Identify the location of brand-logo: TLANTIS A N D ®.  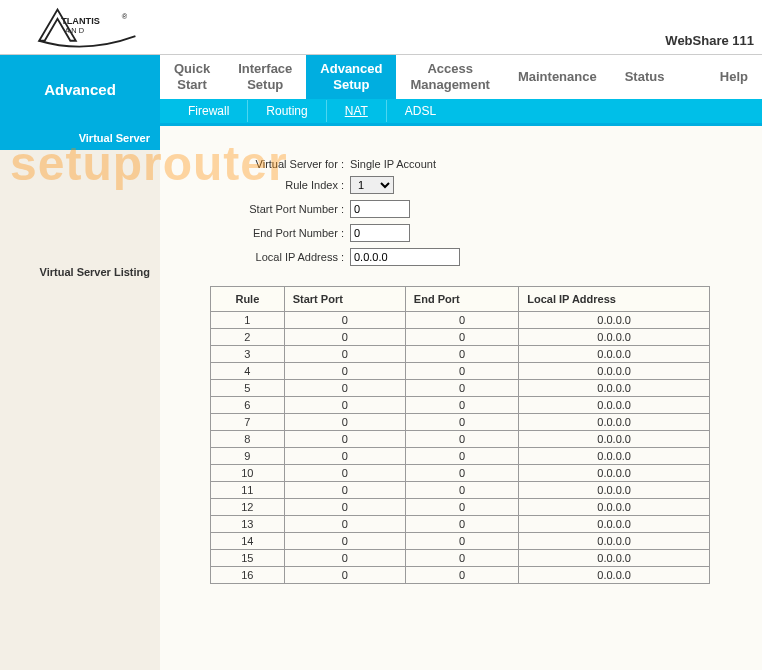
(85, 27).